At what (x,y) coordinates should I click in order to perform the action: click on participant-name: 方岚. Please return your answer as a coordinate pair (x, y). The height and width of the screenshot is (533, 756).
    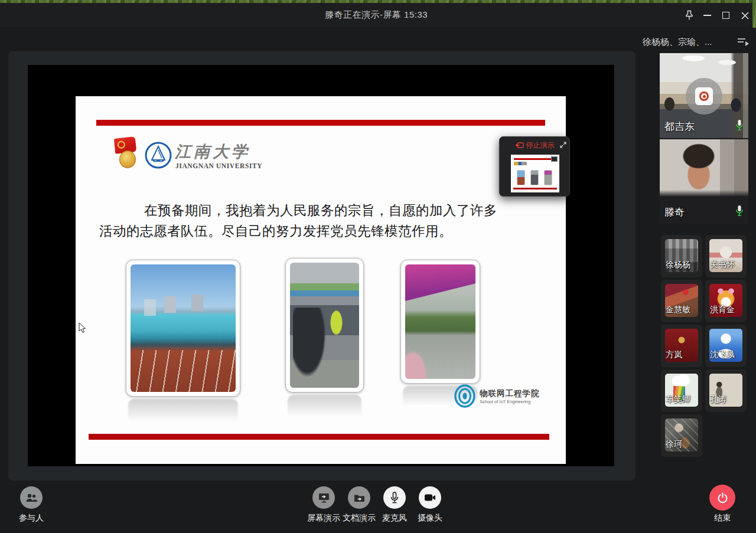
    Looking at the image, I should click on (674, 355).